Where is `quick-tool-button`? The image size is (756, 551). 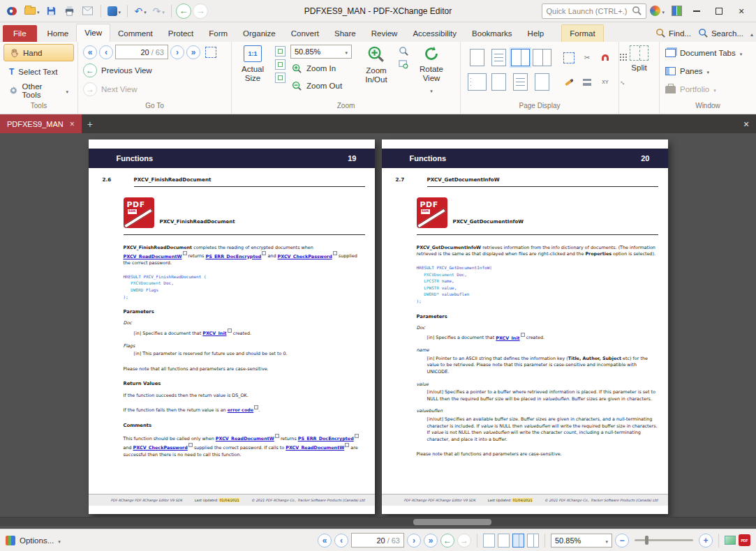
quick-tool-button is located at coordinates (114, 11).